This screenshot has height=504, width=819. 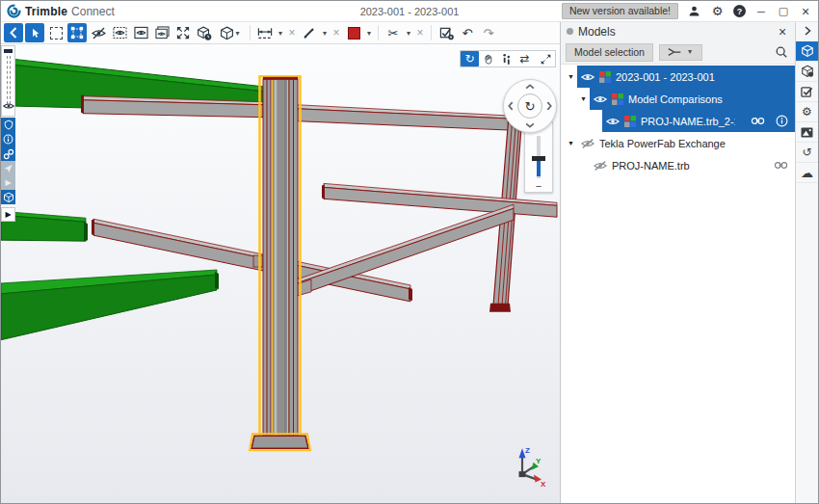 I want to click on tree-row: ▼2023-001 - 2023-001, so click(x=678, y=77).